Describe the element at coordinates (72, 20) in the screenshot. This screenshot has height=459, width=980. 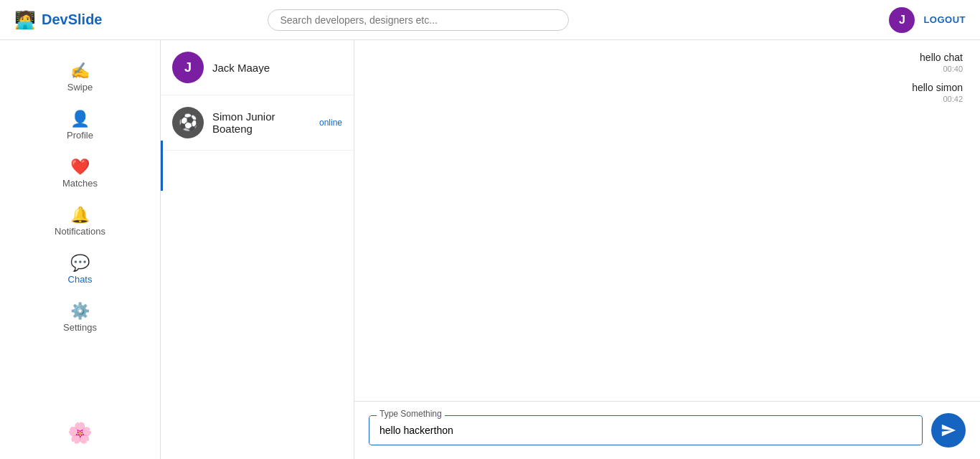
I see `logo-text: DevSlide` at that location.